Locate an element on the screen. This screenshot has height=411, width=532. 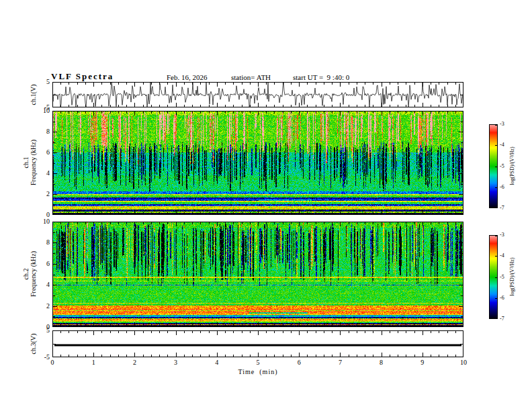
ch2-frequency-tick-label: 6 is located at coordinates (42, 264).